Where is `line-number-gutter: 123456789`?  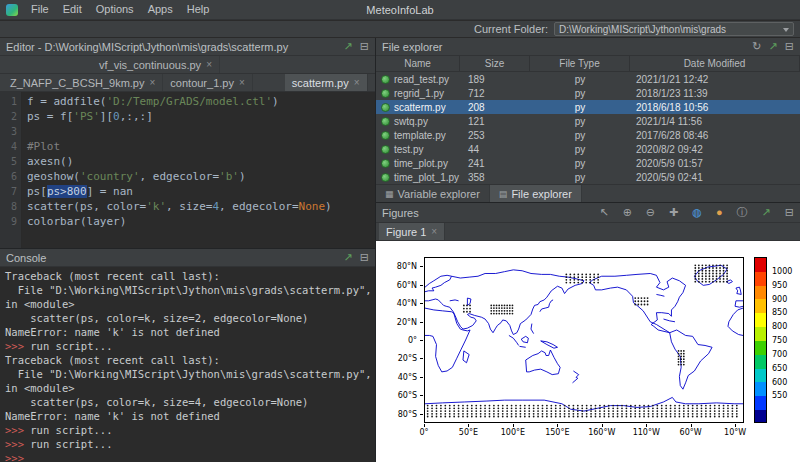 line-number-gutter: 123456789 is located at coordinates (11, 170).